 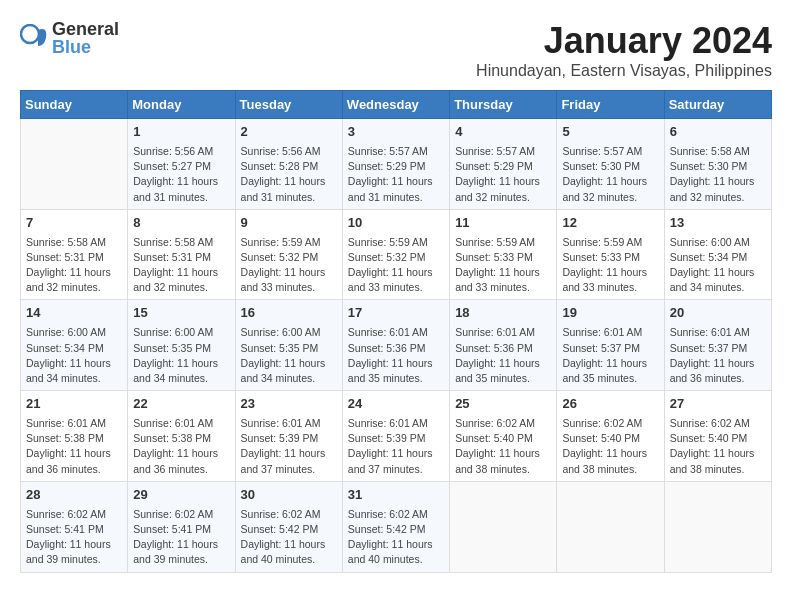 What do you see at coordinates (74, 314) in the screenshot?
I see `day-number: 14` at bounding box center [74, 314].